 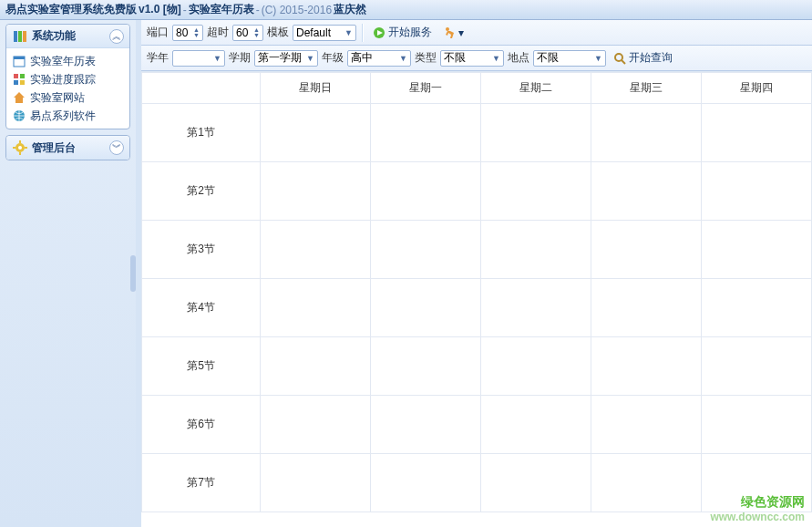 I want to click on search-button: 开始查询, so click(x=643, y=58).